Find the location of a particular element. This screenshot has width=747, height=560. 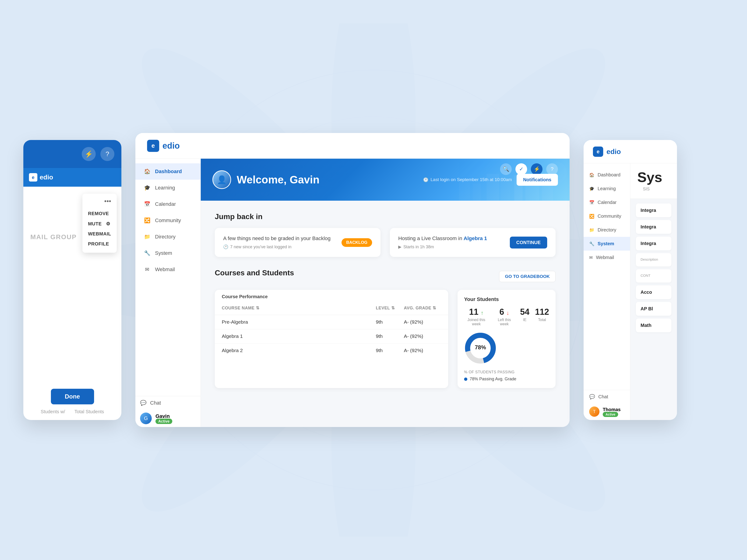

students-stats: 11 ↑ Joined this week 6 ↓ Left this week… is located at coordinates (507, 317).